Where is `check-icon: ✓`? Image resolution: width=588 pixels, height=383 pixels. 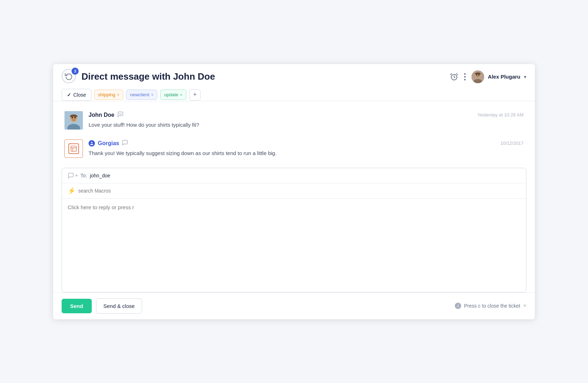 check-icon: ✓ is located at coordinates (69, 95).